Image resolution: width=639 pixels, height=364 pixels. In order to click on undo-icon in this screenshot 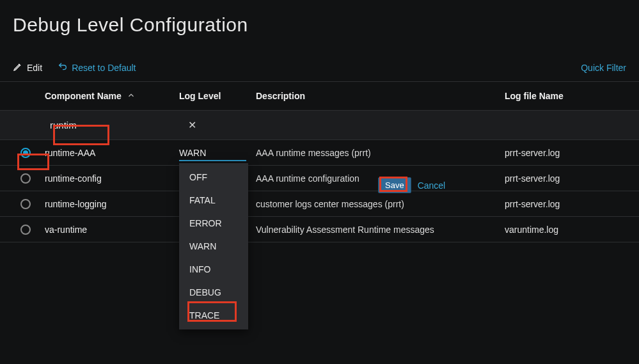, I will do `click(63, 68)`.